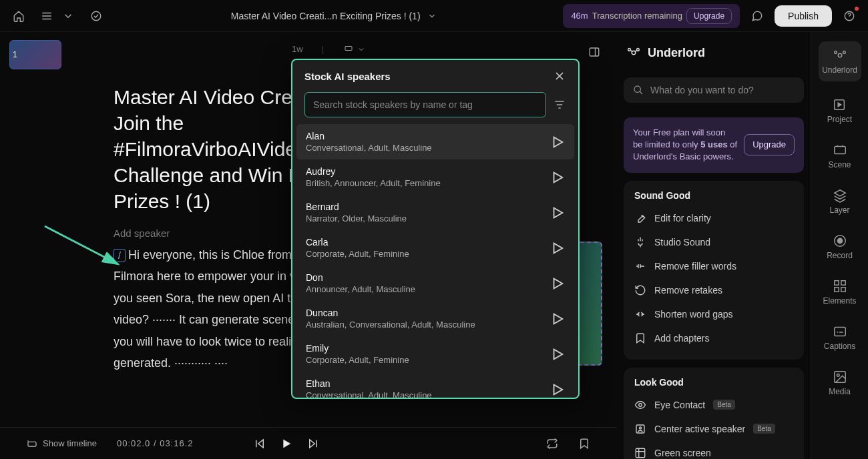 The image size is (868, 459). What do you see at coordinates (435, 319) in the screenshot?
I see `speaker-item: DuncanAustralian, Conversational, Adult,…` at bounding box center [435, 319].